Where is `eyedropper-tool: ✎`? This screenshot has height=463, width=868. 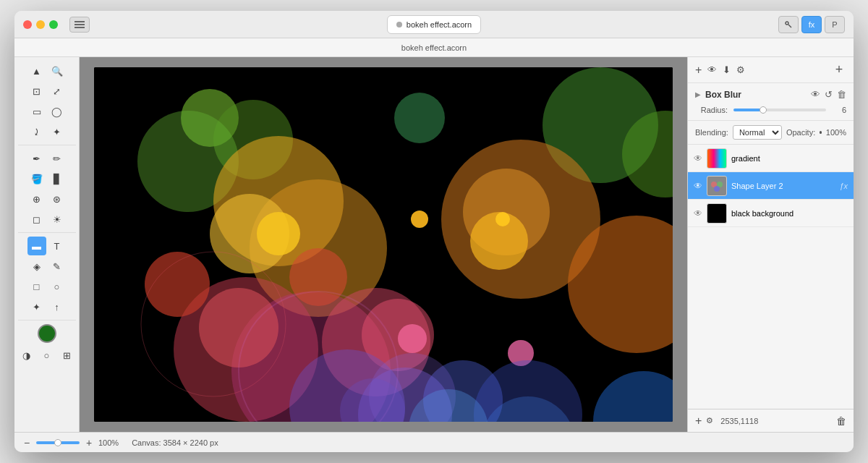 eyedropper-tool: ✎ is located at coordinates (57, 266).